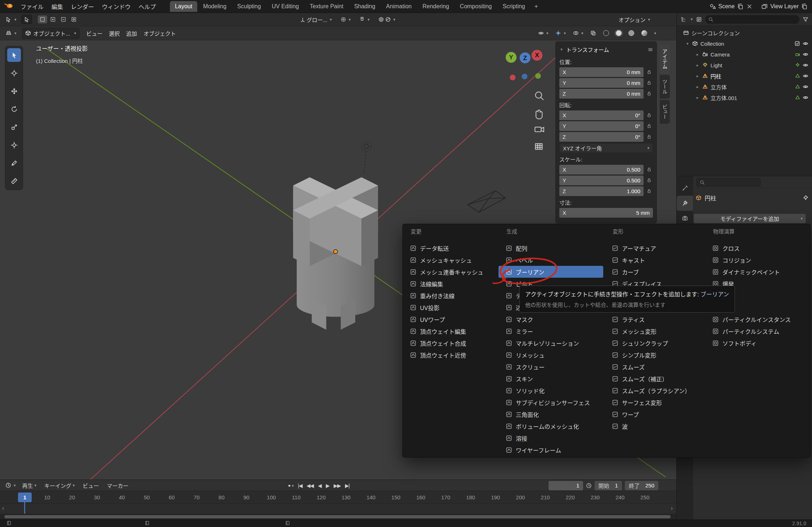 The image size is (812, 527). What do you see at coordinates (687, 44) in the screenshot?
I see `disclosure-expanded-icon: ▾` at bounding box center [687, 44].